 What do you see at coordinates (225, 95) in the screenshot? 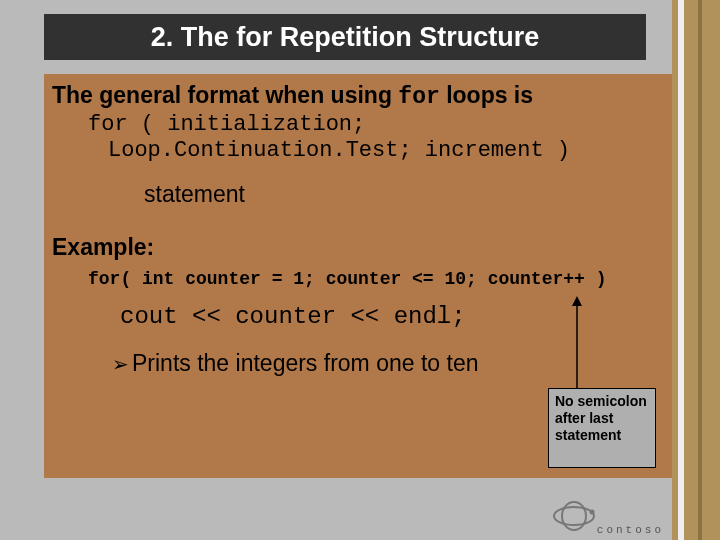
I see `intro-before: The general format when using` at bounding box center [225, 95].